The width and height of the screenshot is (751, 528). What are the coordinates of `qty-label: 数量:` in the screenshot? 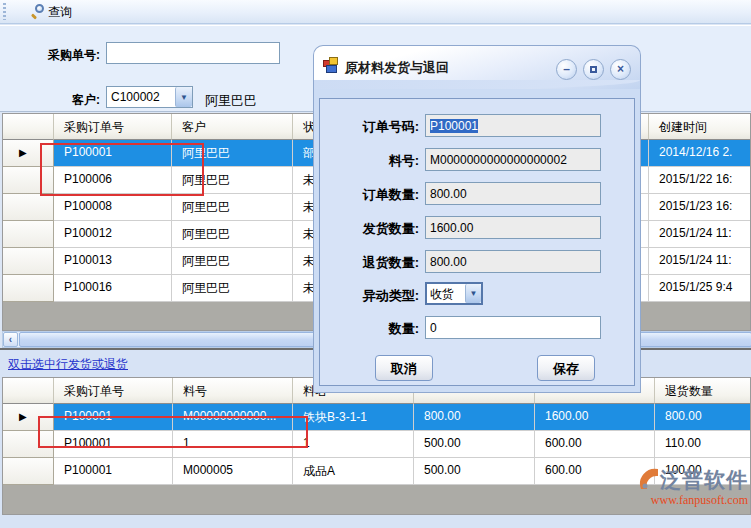 It's located at (372, 329).